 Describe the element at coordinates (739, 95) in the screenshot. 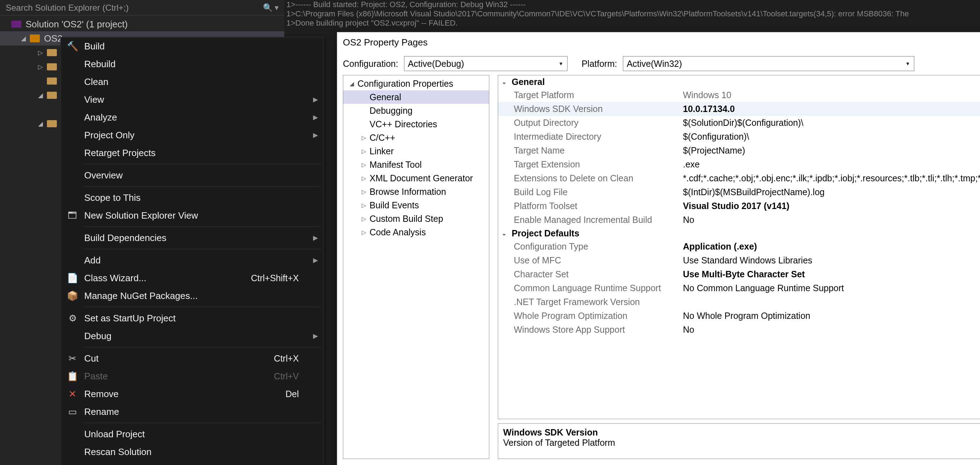

I see `prop-row: Target PlatformWindows 10` at that location.